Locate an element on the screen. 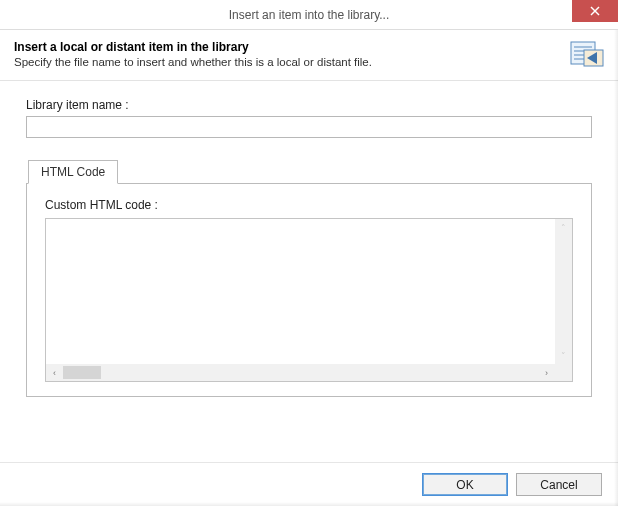 The width and height of the screenshot is (618, 506). scroll-corner is located at coordinates (564, 372).